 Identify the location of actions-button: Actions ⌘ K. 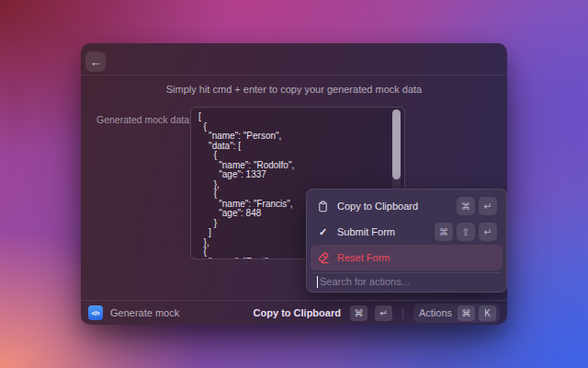
(457, 313).